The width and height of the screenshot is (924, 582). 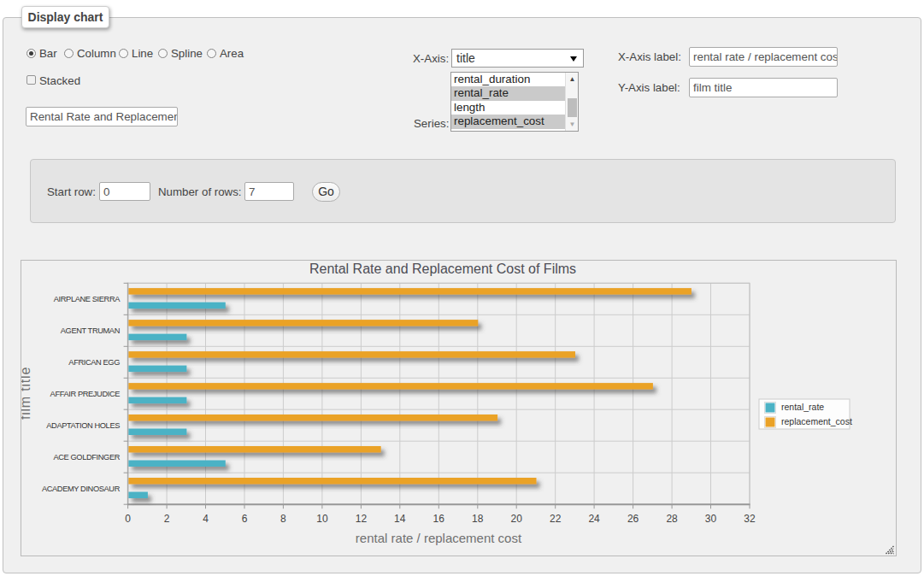 What do you see at coordinates (439, 538) in the screenshot?
I see `svg-text: rental rate / replacement cost` at bounding box center [439, 538].